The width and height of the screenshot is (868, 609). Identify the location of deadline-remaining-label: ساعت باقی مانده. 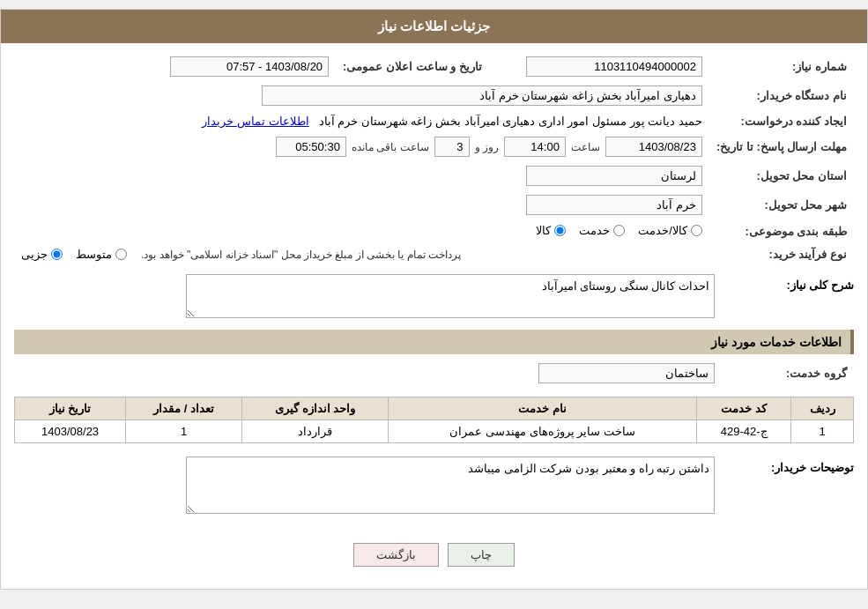
(390, 147).